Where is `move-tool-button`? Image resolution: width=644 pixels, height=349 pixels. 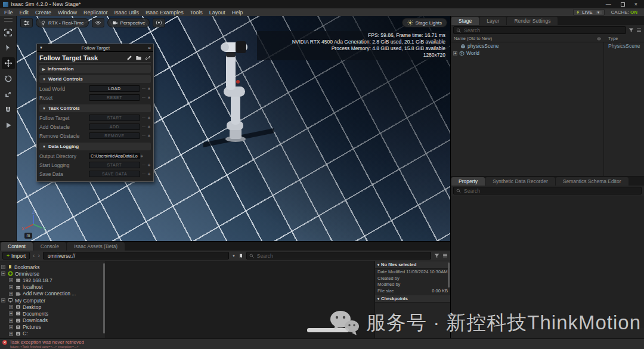
move-tool-button is located at coordinates (8, 63).